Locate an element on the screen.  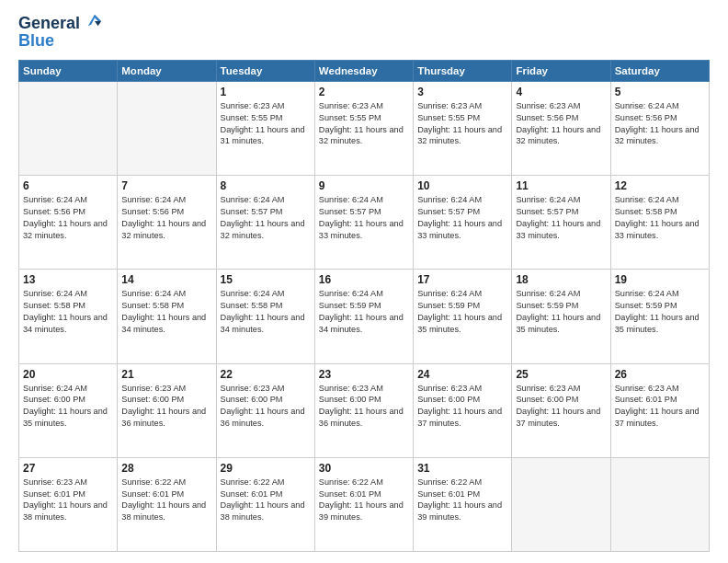
day-number: 17 is located at coordinates (462, 280).